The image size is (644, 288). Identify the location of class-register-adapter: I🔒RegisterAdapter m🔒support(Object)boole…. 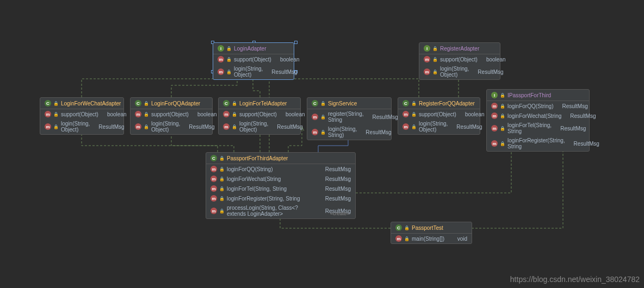
(460, 61).